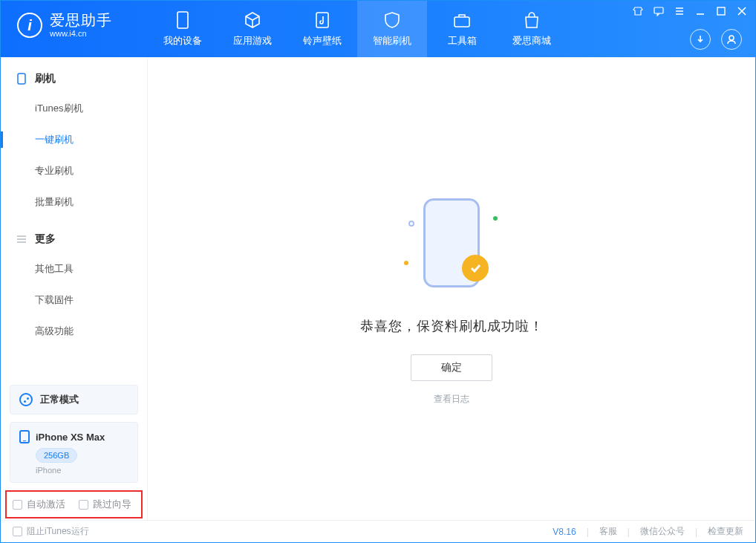 The height and width of the screenshot is (543, 756). What do you see at coordinates (532, 20) in the screenshot?
I see `bag-icon` at bounding box center [532, 20].